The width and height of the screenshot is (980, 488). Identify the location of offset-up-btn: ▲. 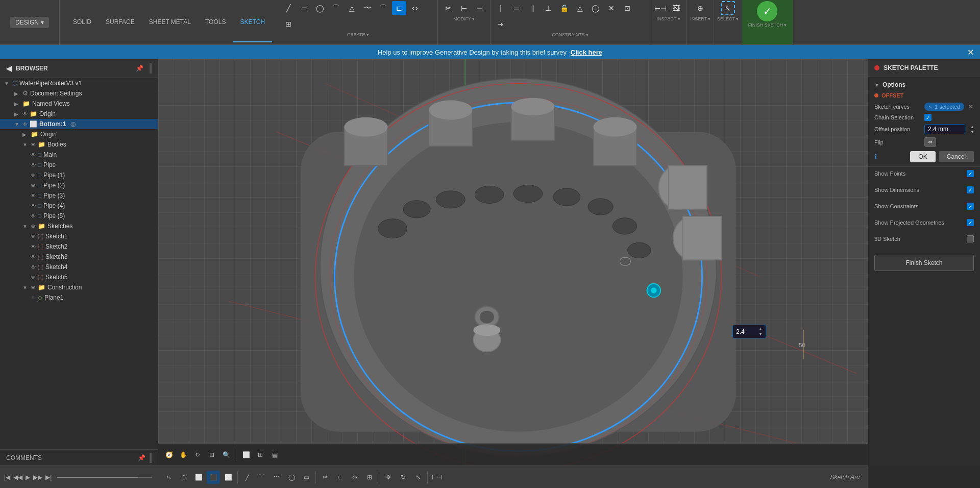
(972, 127).